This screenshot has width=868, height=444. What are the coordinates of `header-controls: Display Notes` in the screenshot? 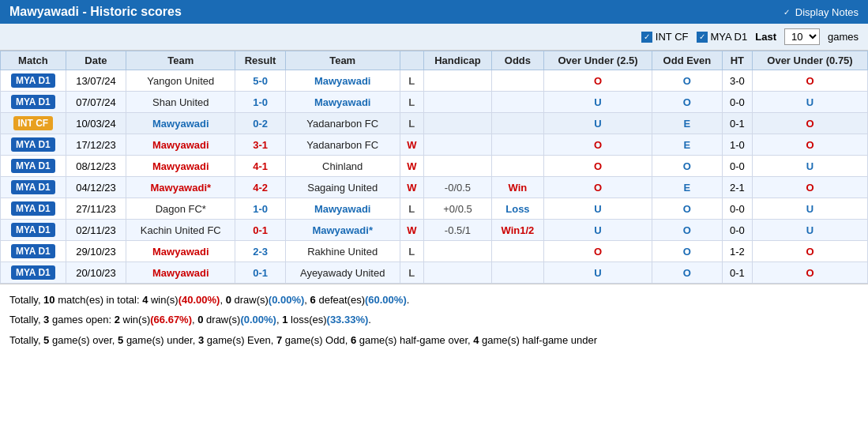 It's located at (820, 13).